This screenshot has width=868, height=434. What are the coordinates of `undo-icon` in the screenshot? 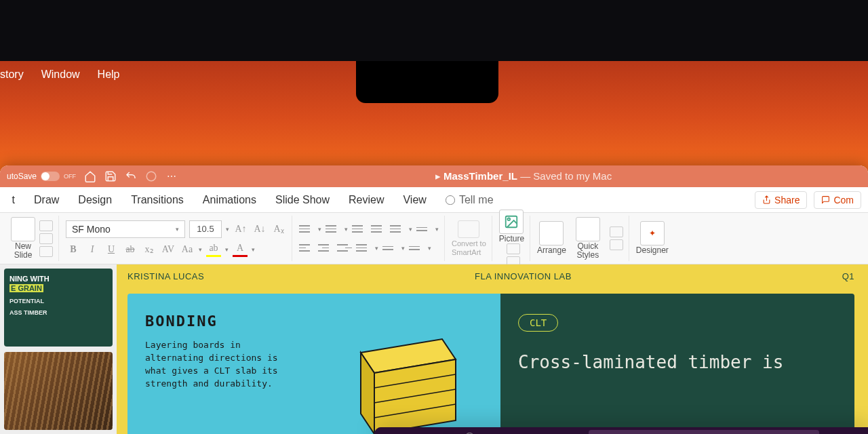 It's located at (131, 176).